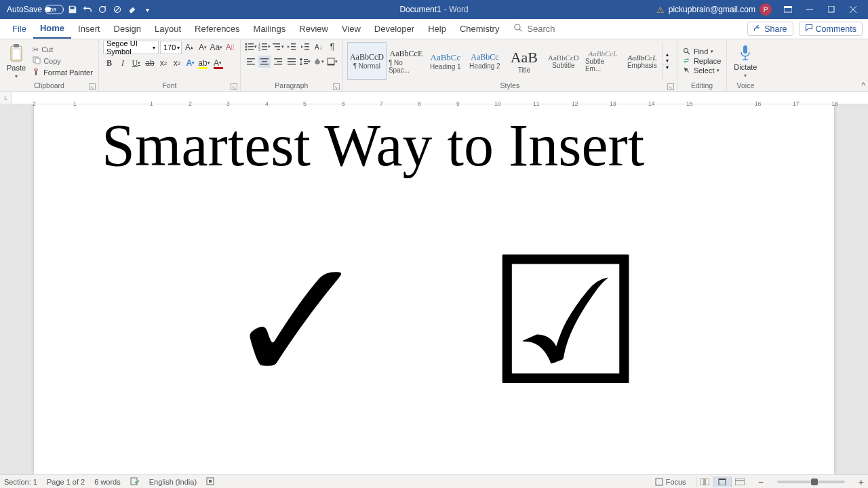  What do you see at coordinates (66, 482) in the screenshot?
I see `status-page: Page 1 of 2` at bounding box center [66, 482].